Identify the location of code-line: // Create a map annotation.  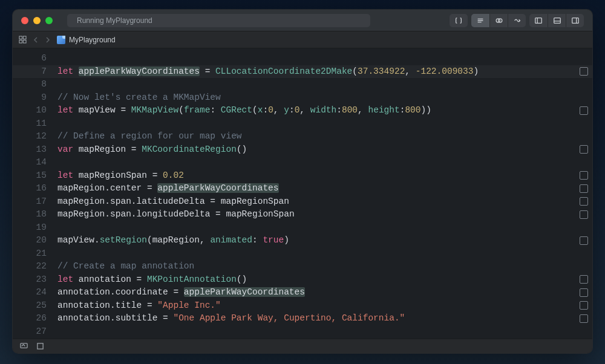
(316, 267).